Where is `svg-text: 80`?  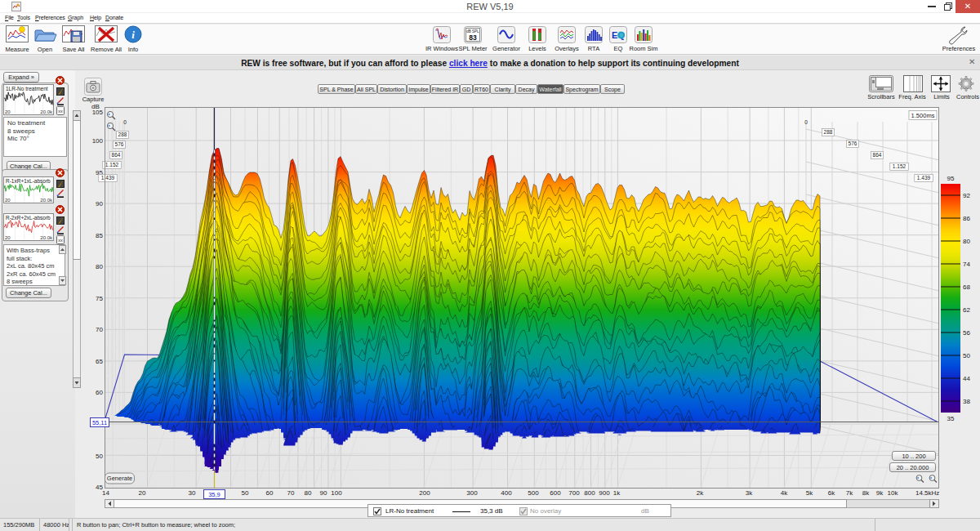 svg-text: 80 is located at coordinates (967, 242).